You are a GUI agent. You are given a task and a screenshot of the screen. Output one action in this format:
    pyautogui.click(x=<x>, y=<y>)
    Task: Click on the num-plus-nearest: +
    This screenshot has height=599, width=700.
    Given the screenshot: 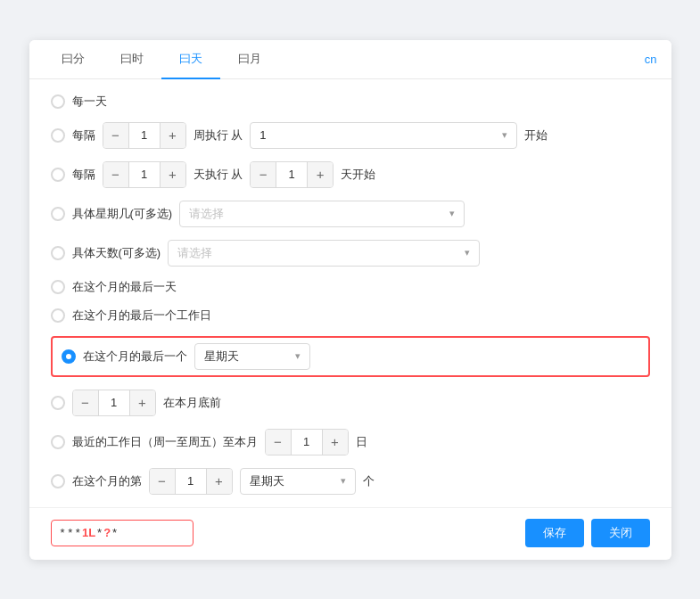 What is the action you would take?
    pyautogui.click(x=335, y=442)
    